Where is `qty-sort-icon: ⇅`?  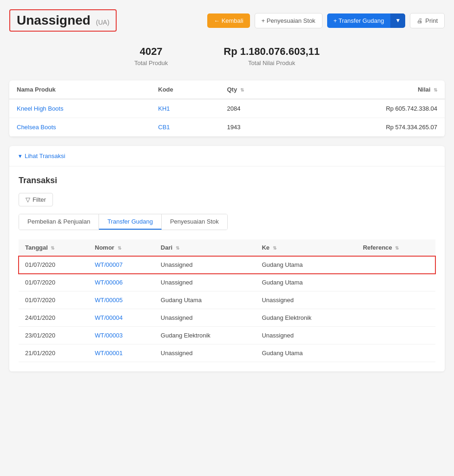 qty-sort-icon: ⇅ is located at coordinates (242, 90).